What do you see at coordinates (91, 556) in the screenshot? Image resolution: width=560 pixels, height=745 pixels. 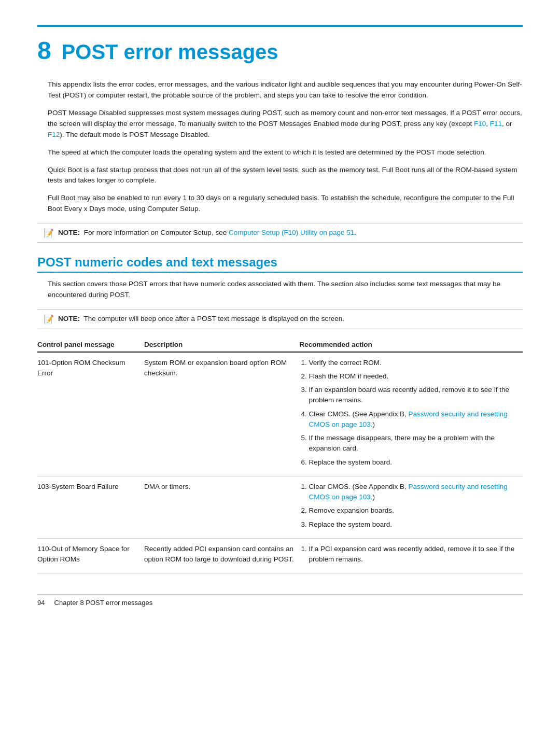 I see `control-message-3: 110-Out of Memory Space for Option ROMs` at bounding box center [91, 556].